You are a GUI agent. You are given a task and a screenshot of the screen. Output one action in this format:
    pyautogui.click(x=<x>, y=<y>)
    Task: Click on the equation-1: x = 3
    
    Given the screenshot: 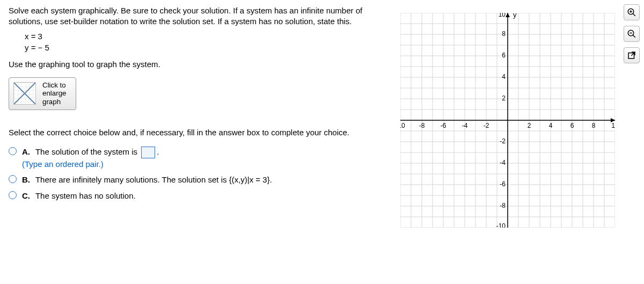 What is the action you would take?
    pyautogui.click(x=204, y=37)
    